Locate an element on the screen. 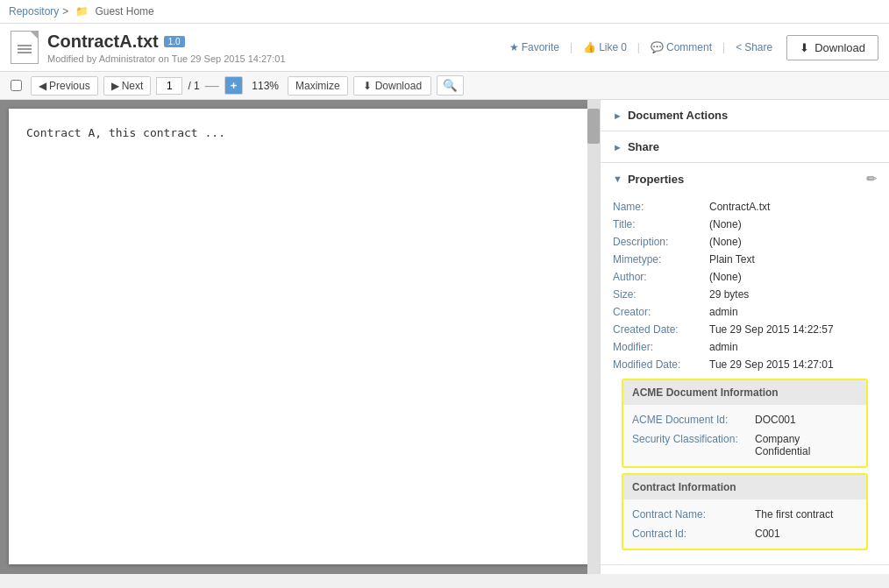 Image resolution: width=889 pixels, height=588 pixels. contract-name-value: The first contract is located at coordinates (794, 514).